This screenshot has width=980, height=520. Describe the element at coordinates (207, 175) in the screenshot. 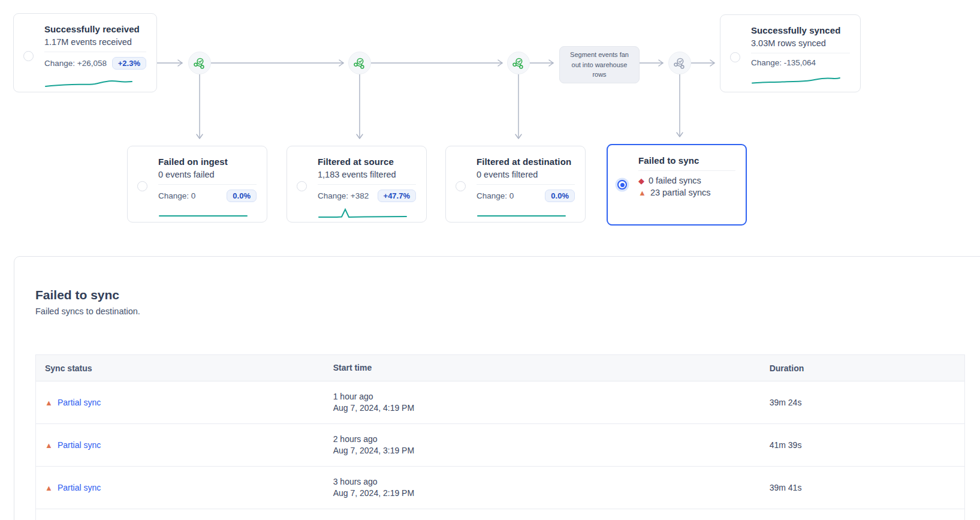

I see `card-metric: 0 events failed` at that location.